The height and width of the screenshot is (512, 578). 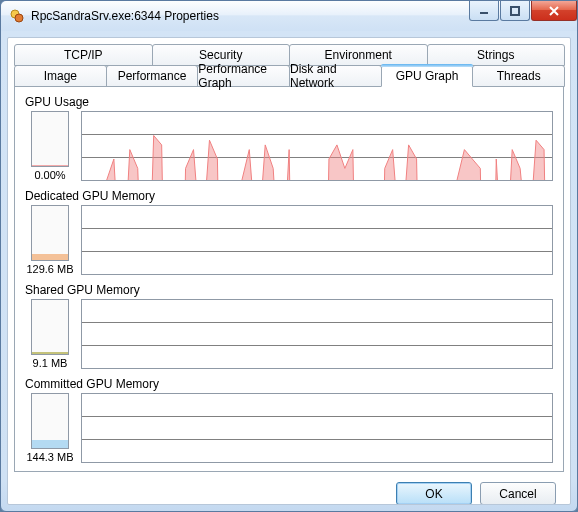 I want to click on tab-disk-and-network: Disk and Network, so click(x=336, y=76).